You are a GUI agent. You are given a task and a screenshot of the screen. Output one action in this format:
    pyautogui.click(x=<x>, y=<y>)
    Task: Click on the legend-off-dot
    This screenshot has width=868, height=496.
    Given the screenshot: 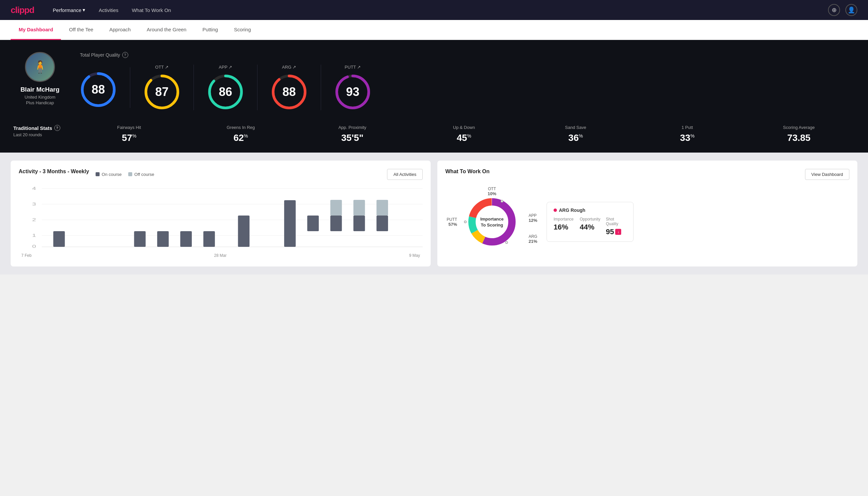 What is the action you would take?
    pyautogui.click(x=130, y=174)
    